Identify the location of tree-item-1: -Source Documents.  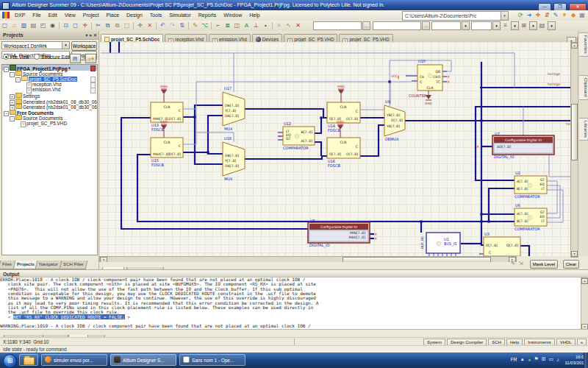
(50, 74).